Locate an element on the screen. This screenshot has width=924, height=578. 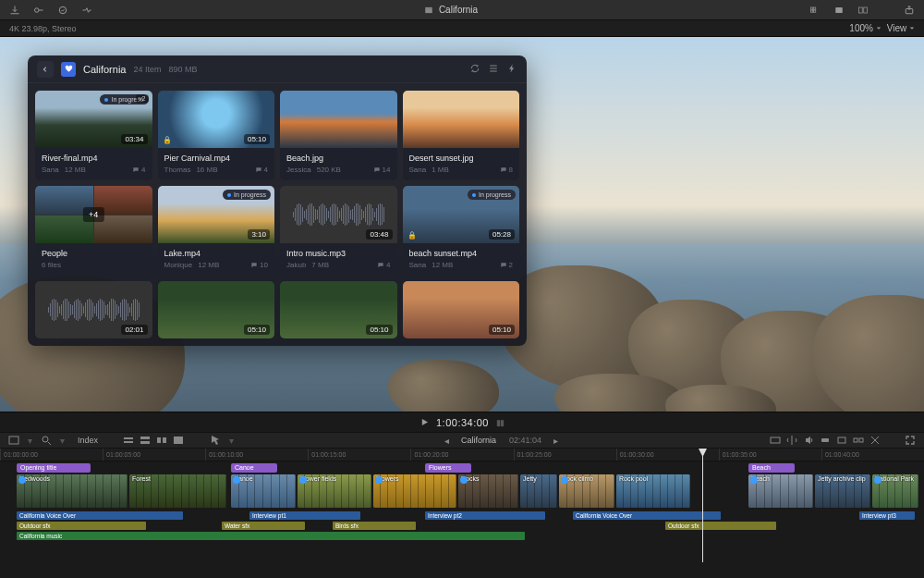
comments-count: 8 is located at coordinates (506, 170).